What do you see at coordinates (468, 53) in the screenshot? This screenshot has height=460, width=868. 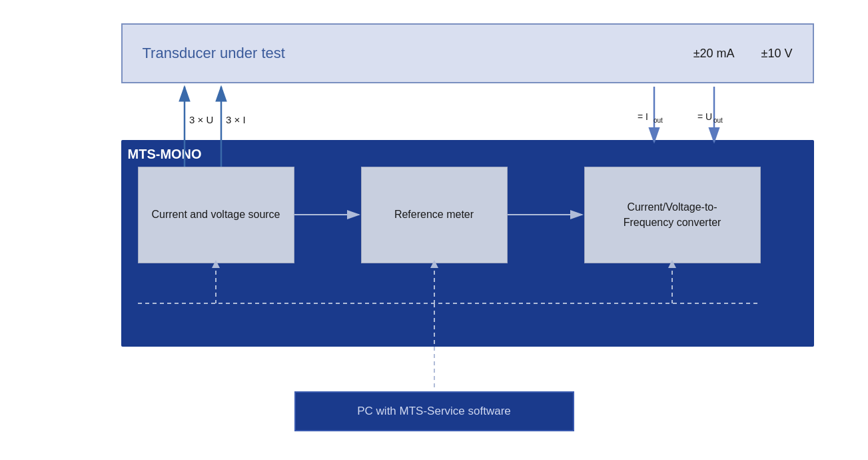 I see `transducer-box: Transducer under test ±20 mA ±10 V` at bounding box center [468, 53].